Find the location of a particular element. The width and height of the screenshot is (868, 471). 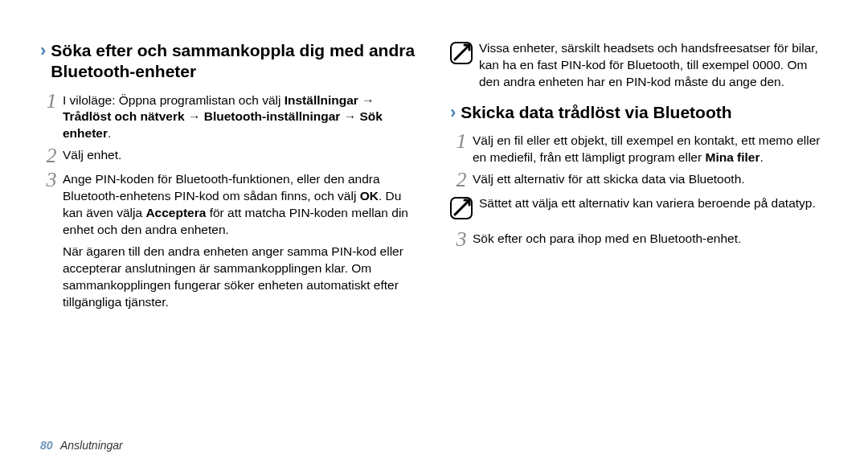

step-body: Välj enhet. is located at coordinates (240, 156).